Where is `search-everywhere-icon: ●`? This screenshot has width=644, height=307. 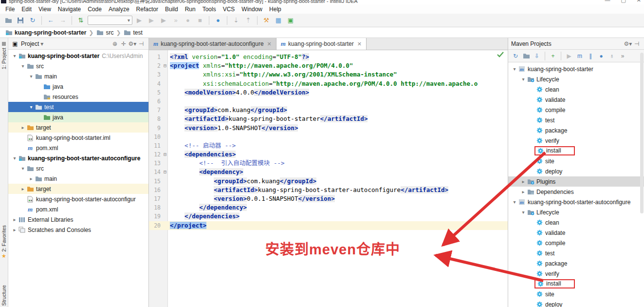 search-everywhere-icon: ● is located at coordinates (218, 20).